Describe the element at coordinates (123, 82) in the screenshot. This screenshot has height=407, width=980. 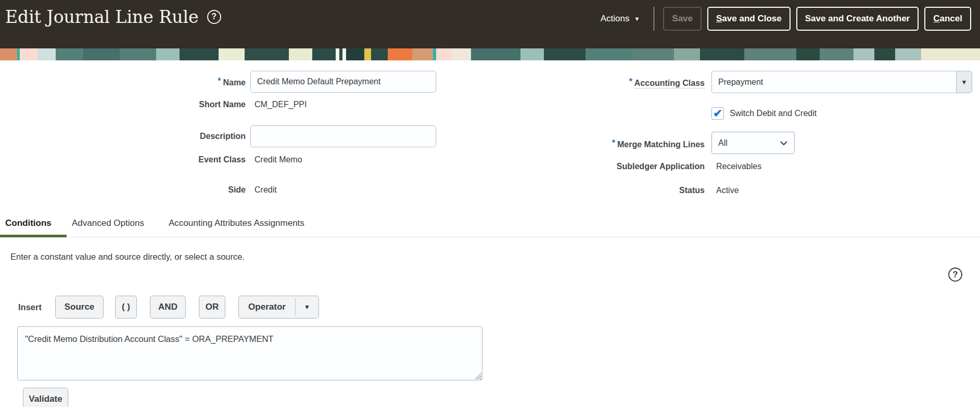
I see `name-label: *Name` at that location.